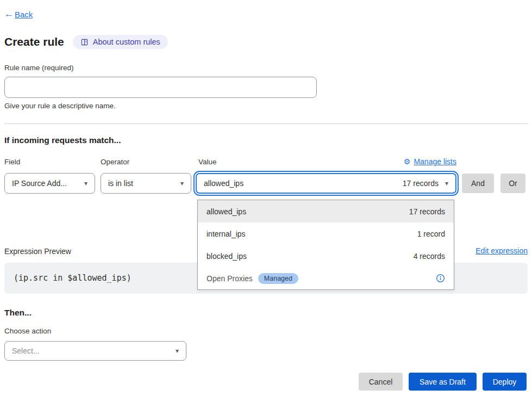  Describe the element at coordinates (502, 251) in the screenshot. I see `edit-expression-link: Edit expression` at that location.